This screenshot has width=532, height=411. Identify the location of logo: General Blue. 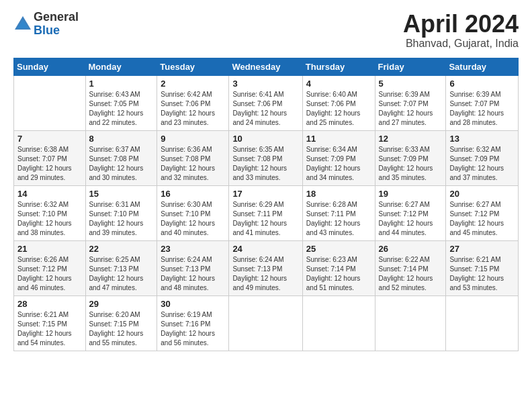
(46, 24).